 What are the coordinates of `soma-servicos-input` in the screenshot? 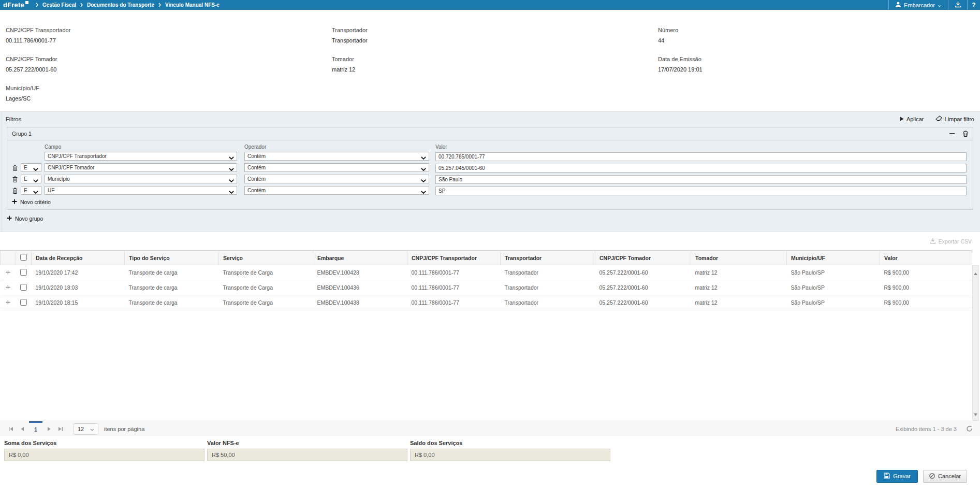 It's located at (105, 455).